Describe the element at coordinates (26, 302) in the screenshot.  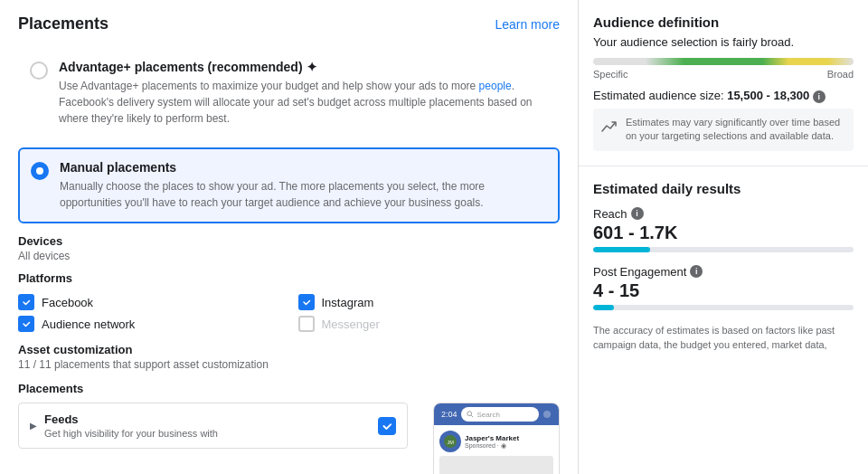
I see `facebook-checkbox` at that location.